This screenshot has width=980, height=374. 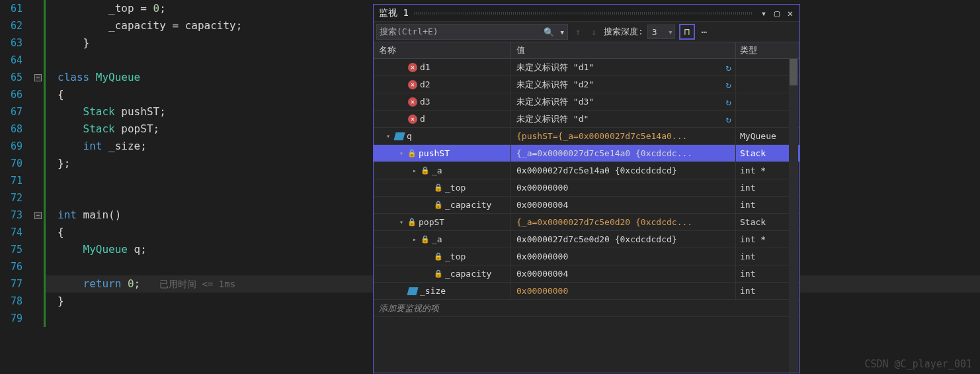 I want to click on watch-row: ✕d3未定义标识符 "d3"↻, so click(x=587, y=102).